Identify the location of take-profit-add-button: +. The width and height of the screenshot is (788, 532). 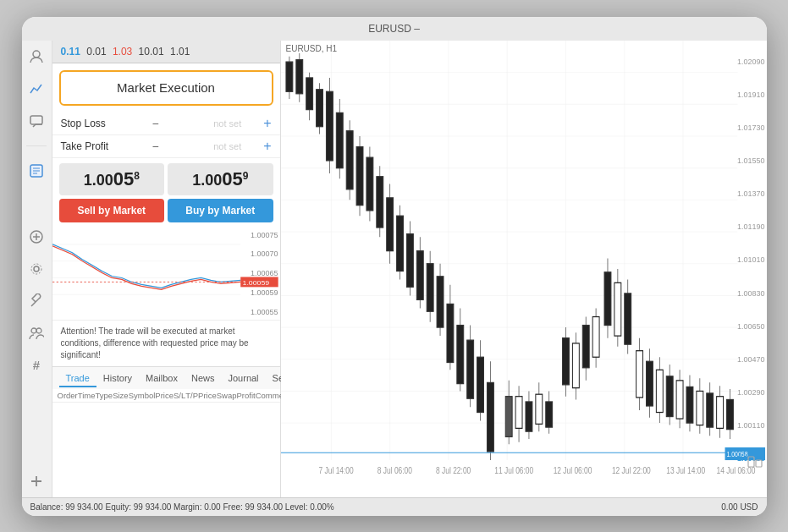
(267, 146).